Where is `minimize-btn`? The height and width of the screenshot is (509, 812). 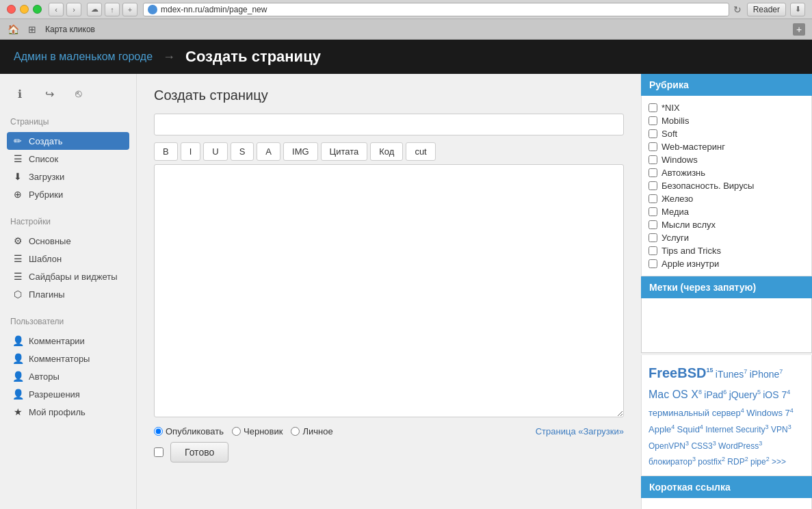 minimize-btn is located at coordinates (25, 10).